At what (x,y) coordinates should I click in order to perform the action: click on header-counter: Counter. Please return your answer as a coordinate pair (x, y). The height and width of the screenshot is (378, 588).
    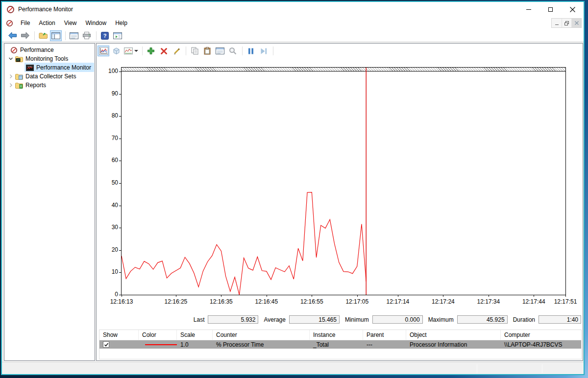
    Looking at the image, I should click on (261, 335).